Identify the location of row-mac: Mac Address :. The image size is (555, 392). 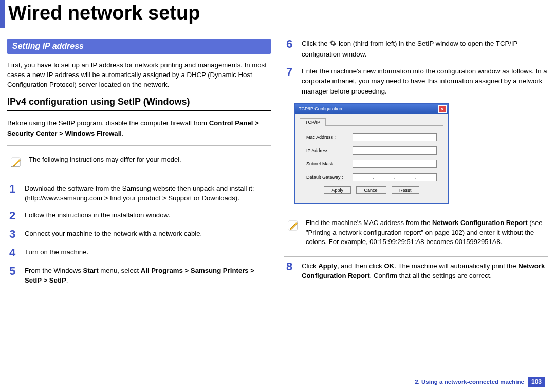
(372, 137).